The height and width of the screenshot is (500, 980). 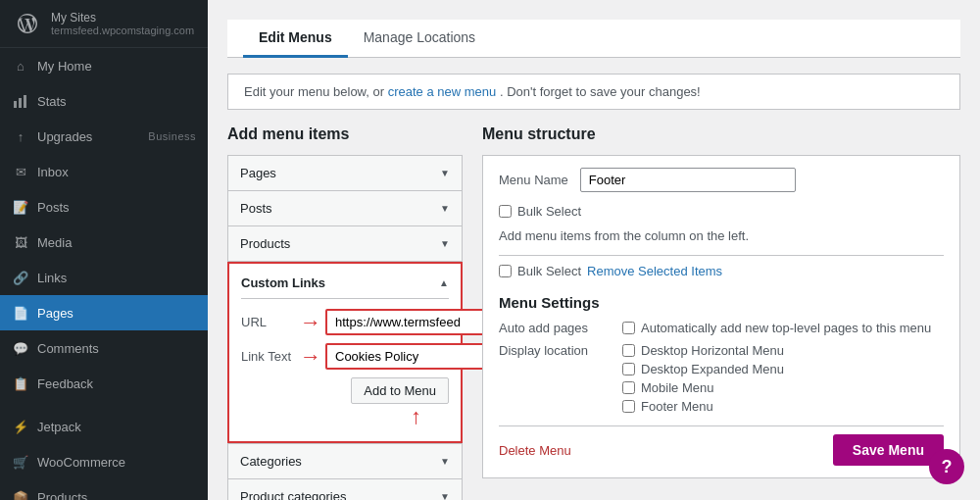 What do you see at coordinates (704, 378) in the screenshot?
I see `display-location-options: Desktop Horizontal Menu Desktop Expanded…` at bounding box center [704, 378].